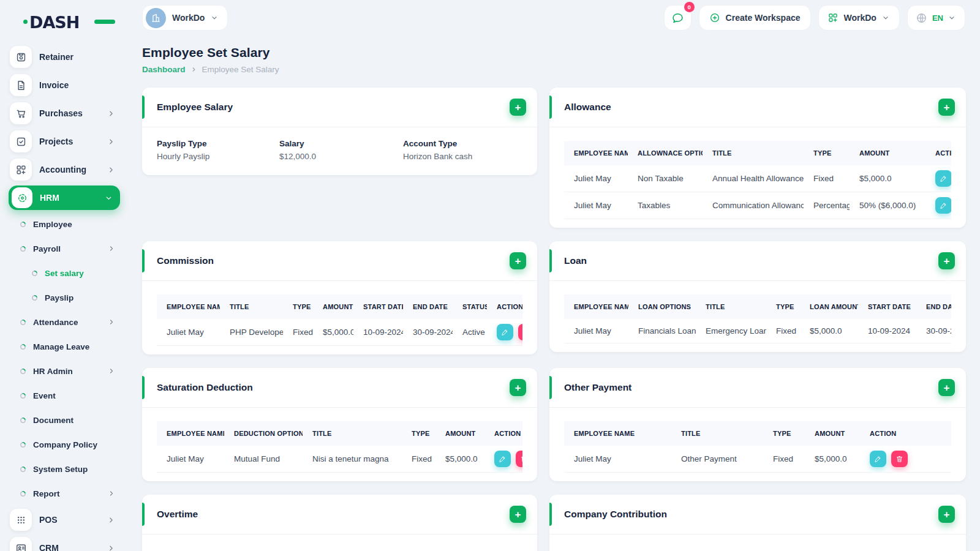 This screenshot has height=551, width=980. What do you see at coordinates (339, 332) in the screenshot?
I see `table-row: Juliet May PHP Developer Fixed $5,000.0 …` at bounding box center [339, 332].